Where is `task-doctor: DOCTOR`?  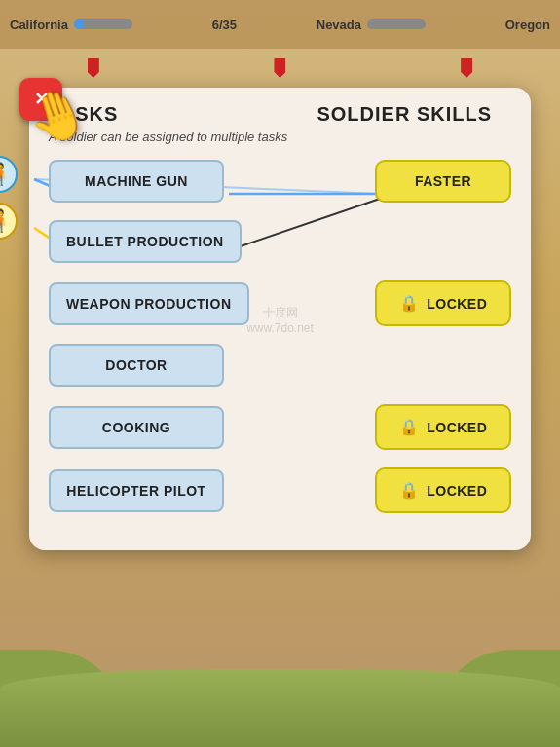 task-doctor: DOCTOR is located at coordinates (136, 365).